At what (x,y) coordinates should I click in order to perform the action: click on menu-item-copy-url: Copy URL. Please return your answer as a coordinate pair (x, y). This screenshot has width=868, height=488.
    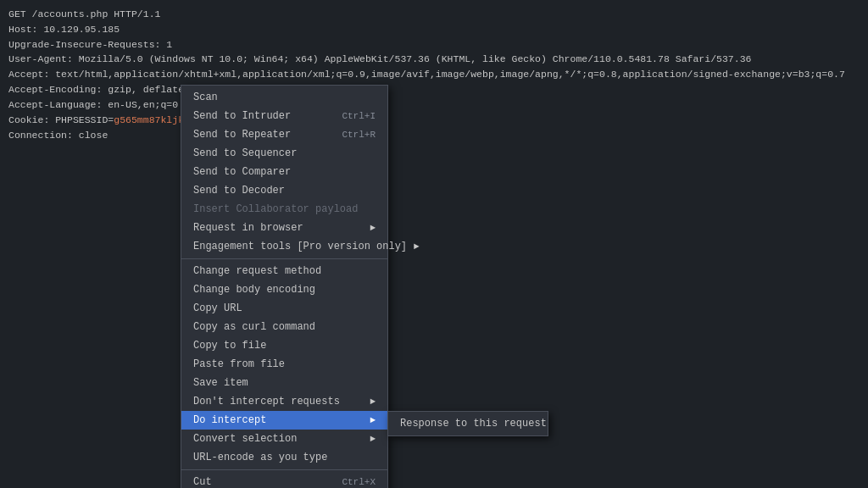
    Looking at the image, I should click on (285, 308).